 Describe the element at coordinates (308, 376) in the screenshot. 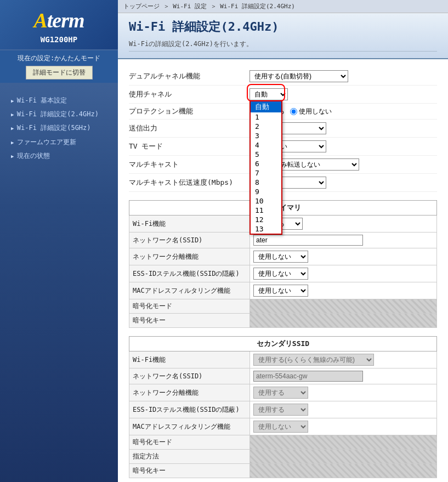

I see `secondary-ssid-input` at that location.